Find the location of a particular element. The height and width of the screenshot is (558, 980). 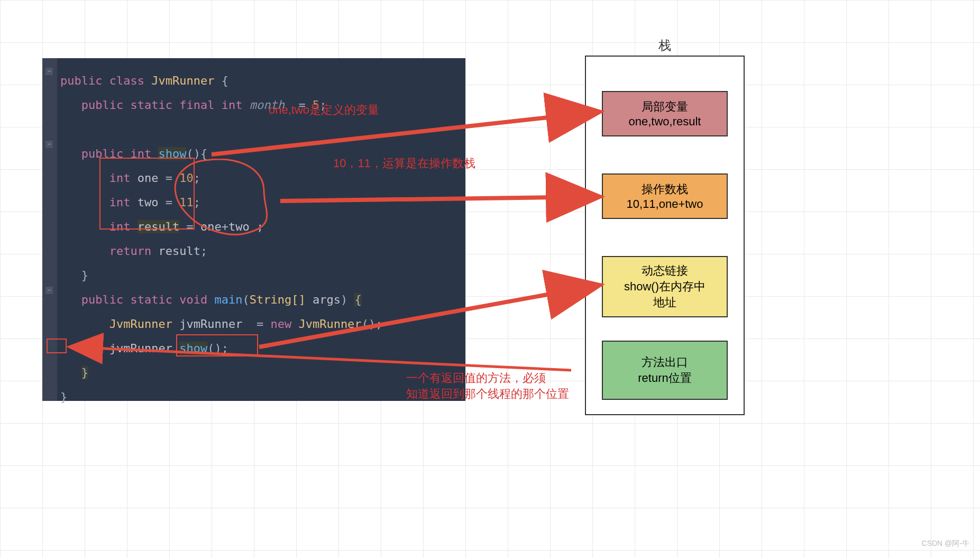

stack-box-local-vars: 局部变量 one,two,result is located at coordinates (665, 114).